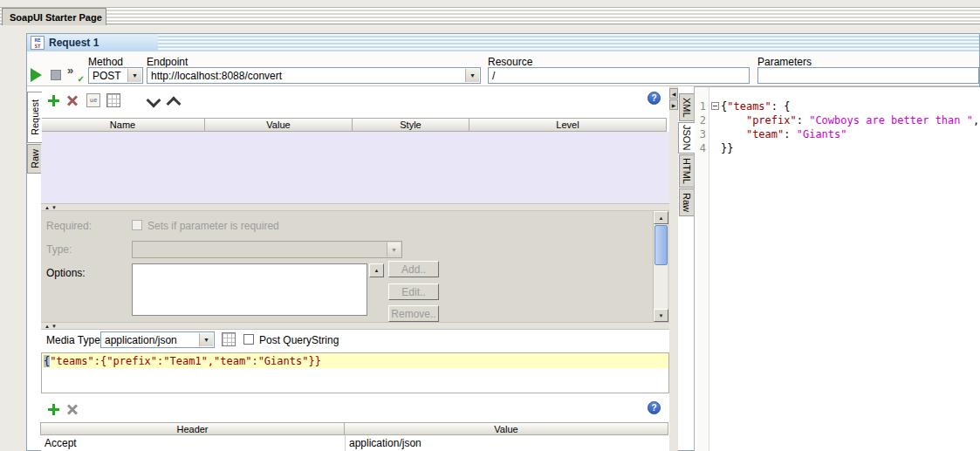  Describe the element at coordinates (702, 148) in the screenshot. I see `line-number: 4` at that location.